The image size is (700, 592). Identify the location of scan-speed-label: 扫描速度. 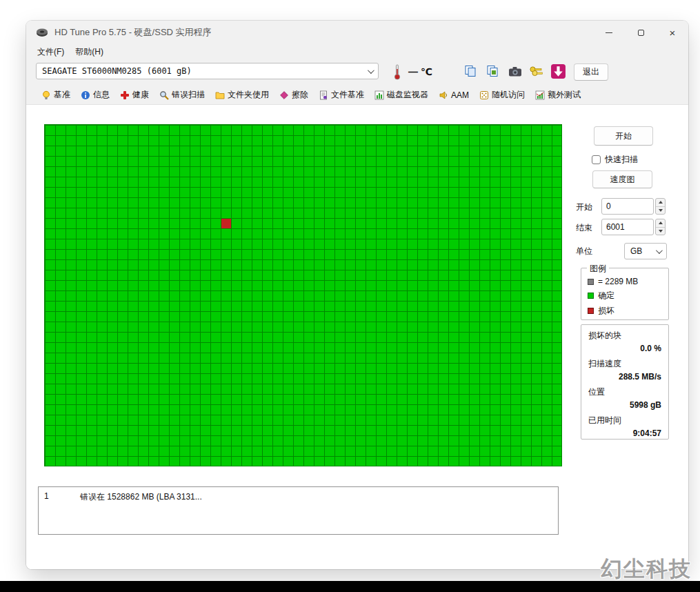
(625, 364).